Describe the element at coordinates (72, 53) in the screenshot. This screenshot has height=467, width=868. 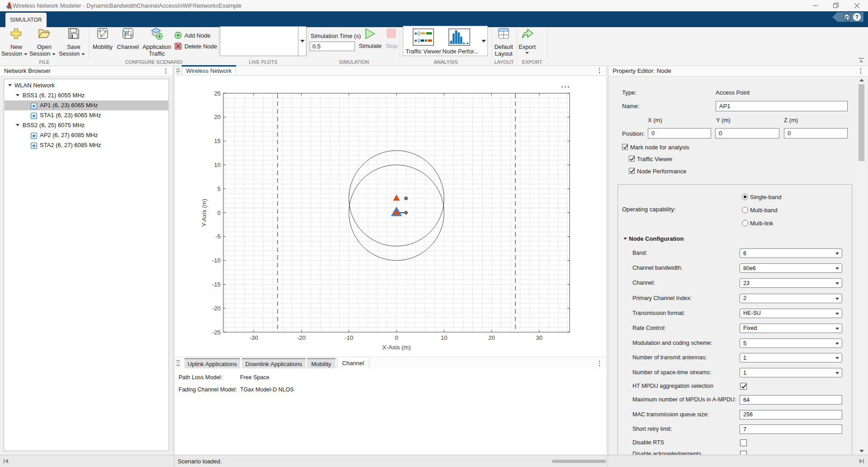
I see `save-session-label-line2: Session` at that location.